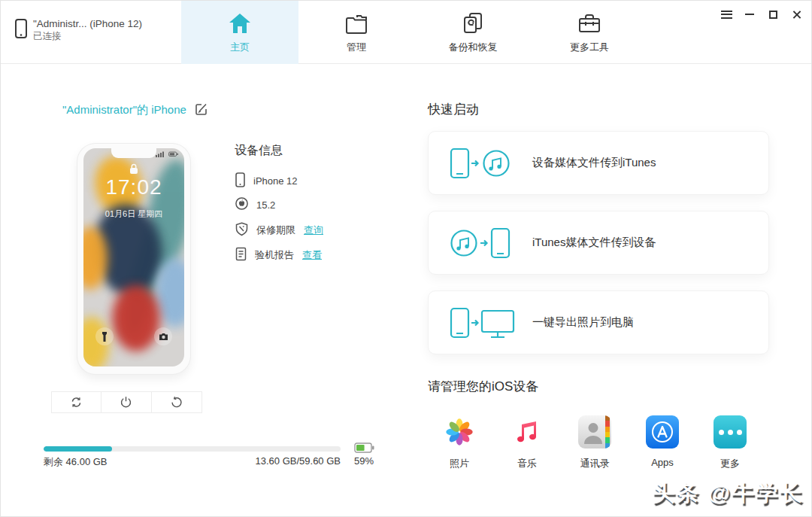 Image resolution: width=812 pixels, height=517 pixels. What do you see at coordinates (192, 449) in the screenshot?
I see `storage-progress-bar` at bounding box center [192, 449].